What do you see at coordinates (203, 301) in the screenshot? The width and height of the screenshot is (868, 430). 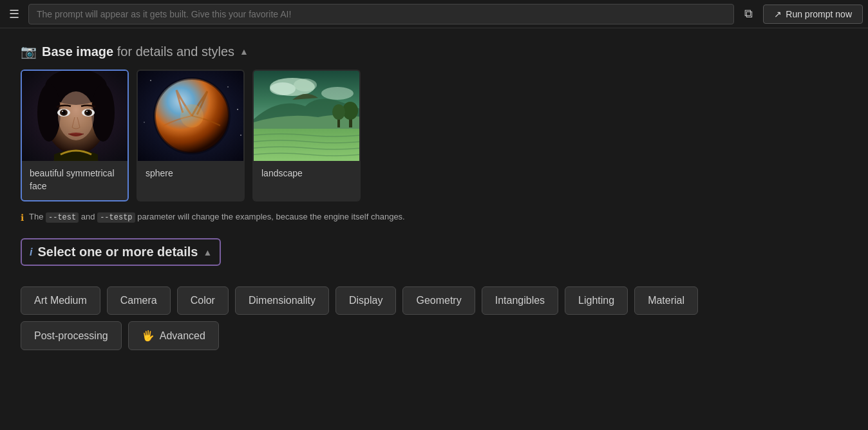 I see `detail-btn-color: Color` at bounding box center [203, 301].